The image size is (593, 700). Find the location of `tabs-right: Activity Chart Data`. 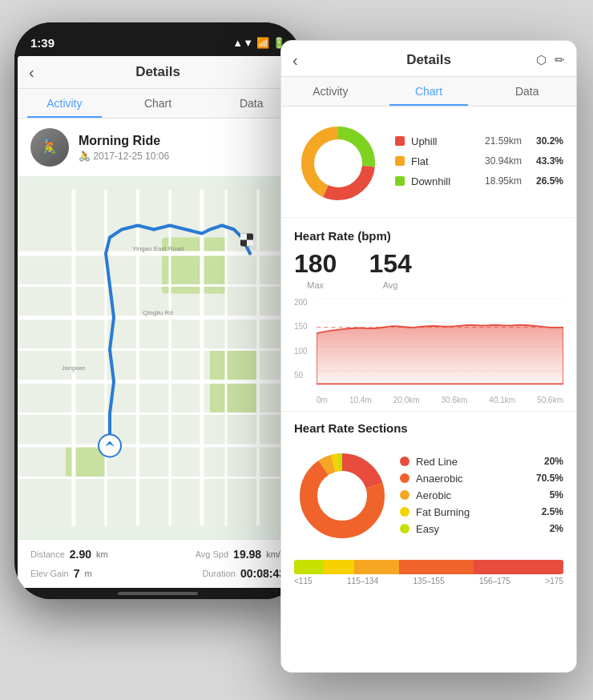

tabs-right: Activity Chart Data is located at coordinates (429, 91).